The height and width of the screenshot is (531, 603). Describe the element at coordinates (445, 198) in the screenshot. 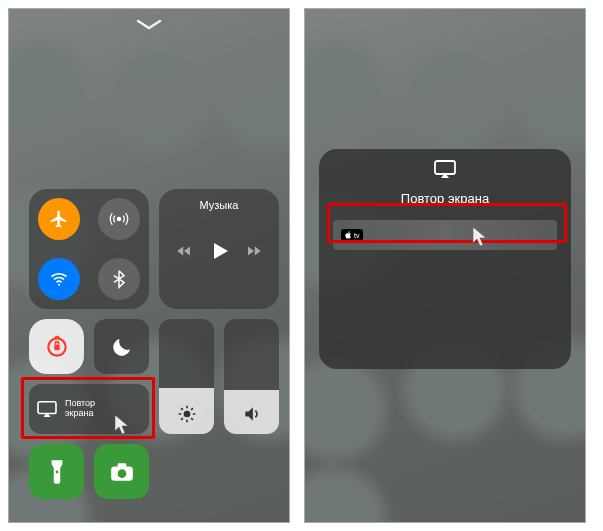

I see `sheet-title: Повтор экрана` at that location.